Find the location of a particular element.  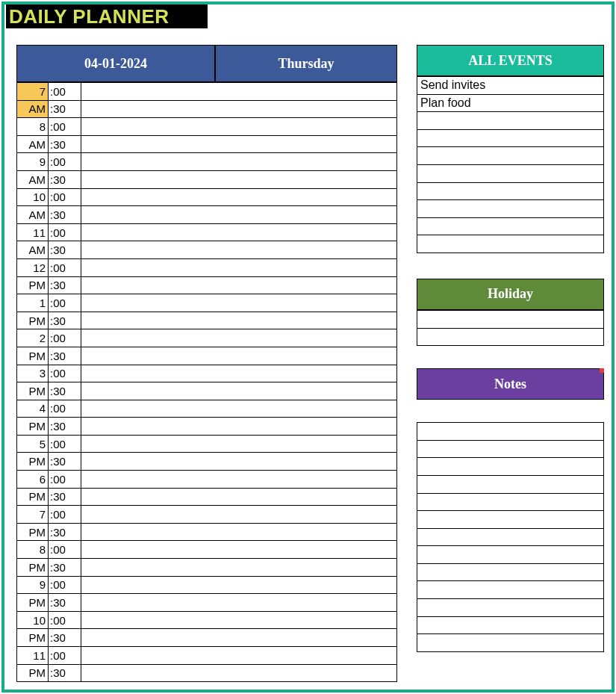

hour-label: 10 is located at coordinates (33, 620).